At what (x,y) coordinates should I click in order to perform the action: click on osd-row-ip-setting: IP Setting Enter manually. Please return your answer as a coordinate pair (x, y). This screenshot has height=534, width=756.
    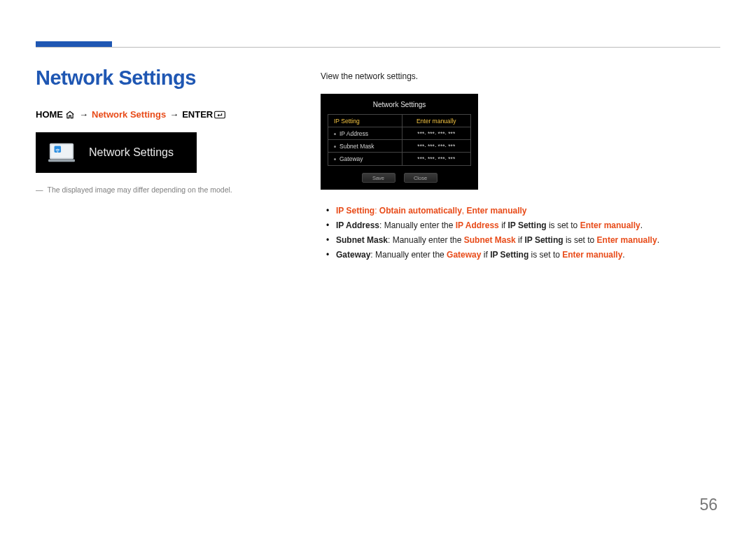
    Looking at the image, I should click on (399, 121).